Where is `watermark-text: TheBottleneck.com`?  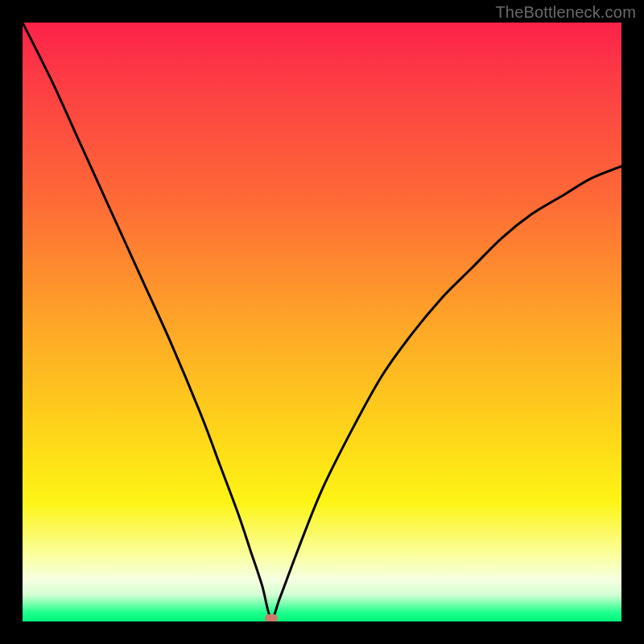 watermark-text: TheBottleneck.com is located at coordinates (565, 13).